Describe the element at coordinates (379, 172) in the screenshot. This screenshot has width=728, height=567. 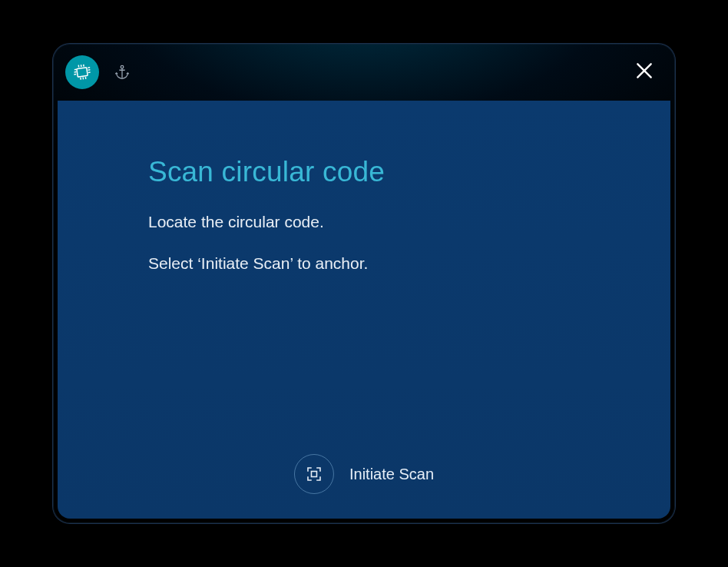
I see `page-heading: Scan circular code` at that location.